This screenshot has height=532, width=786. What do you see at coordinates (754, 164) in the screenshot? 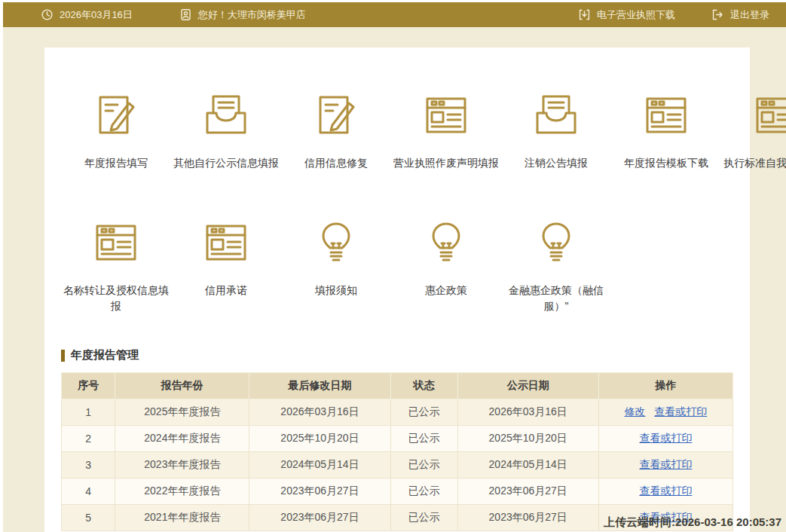
I see `menu-item-label: 执行标准自我声明填报` at bounding box center [754, 164].